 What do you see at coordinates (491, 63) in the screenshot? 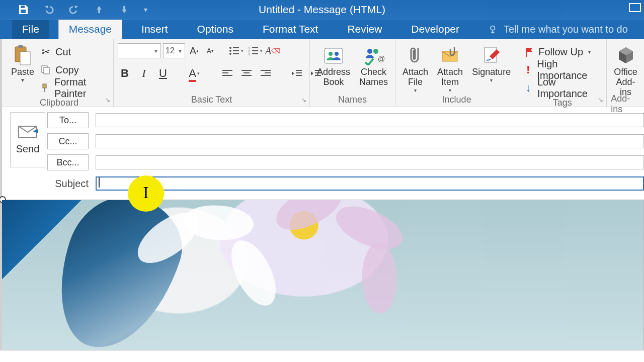
I see `signature-button: Signature ▾` at bounding box center [491, 63].